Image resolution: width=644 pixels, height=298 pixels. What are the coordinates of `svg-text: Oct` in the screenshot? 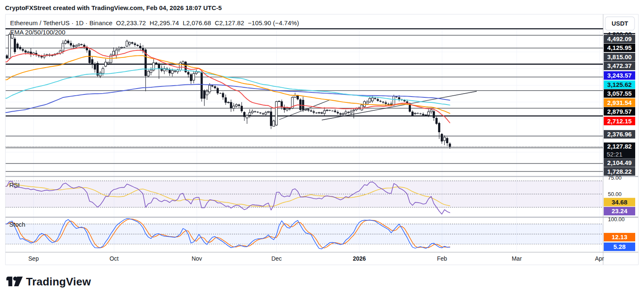 It's located at (114, 259).